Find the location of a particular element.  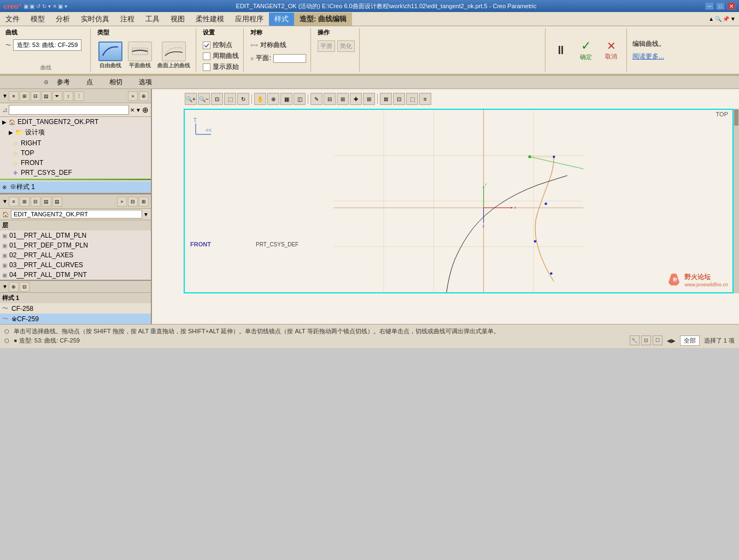

subtab-point: 点 is located at coordinates (90, 82).